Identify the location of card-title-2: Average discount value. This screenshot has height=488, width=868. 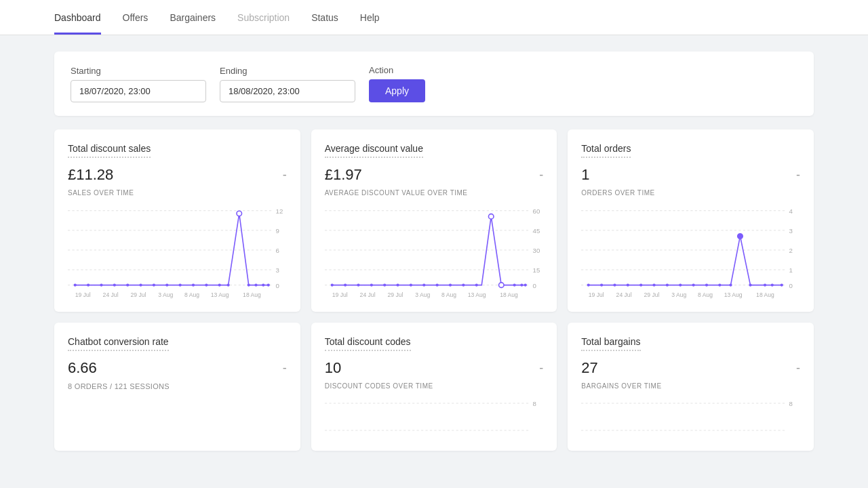
(374, 150).